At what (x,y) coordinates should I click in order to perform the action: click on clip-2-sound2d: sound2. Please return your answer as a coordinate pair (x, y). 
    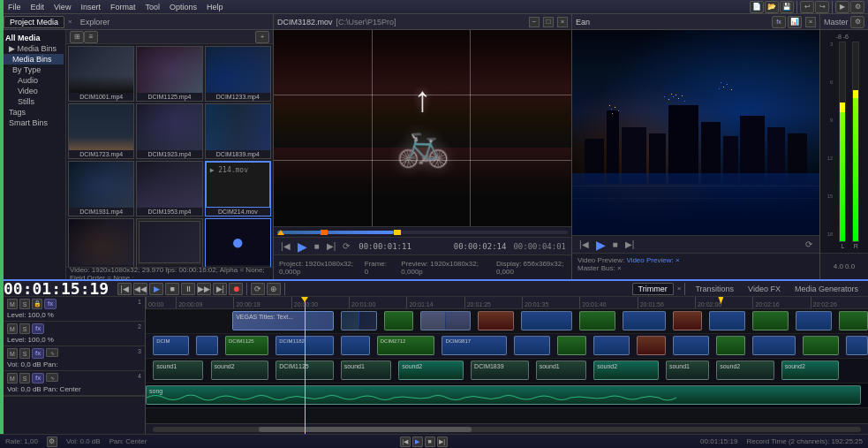
    Looking at the image, I should click on (745, 370).